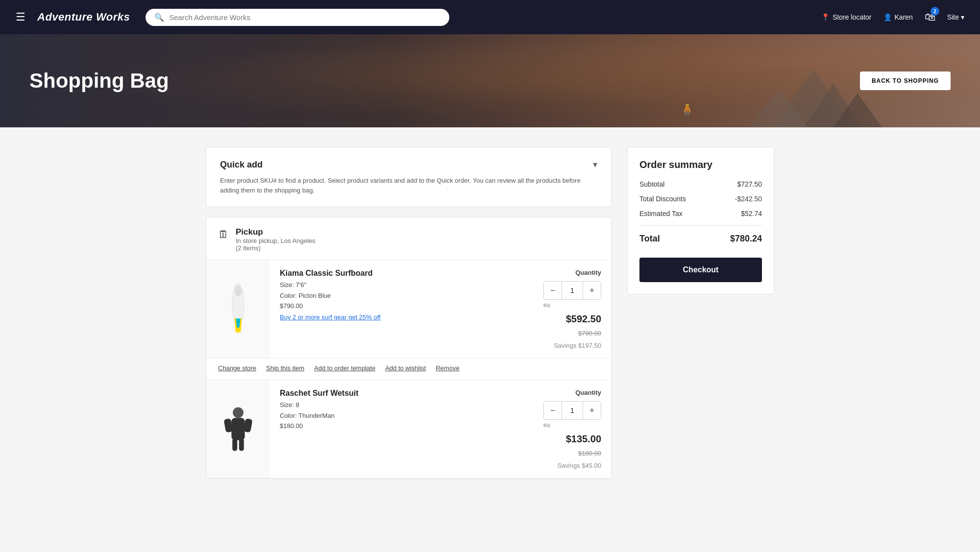 The width and height of the screenshot is (980, 552). Describe the element at coordinates (407, 416) in the screenshot. I see `item-color: Color: ThunderMan` at that location.